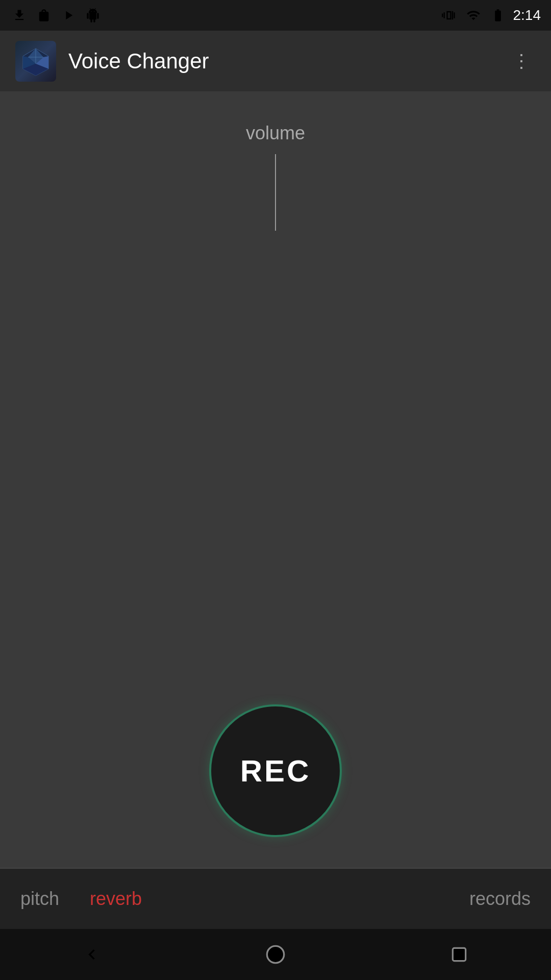 The image size is (551, 980). I want to click on nav-item-reverb: reverb, so click(116, 899).